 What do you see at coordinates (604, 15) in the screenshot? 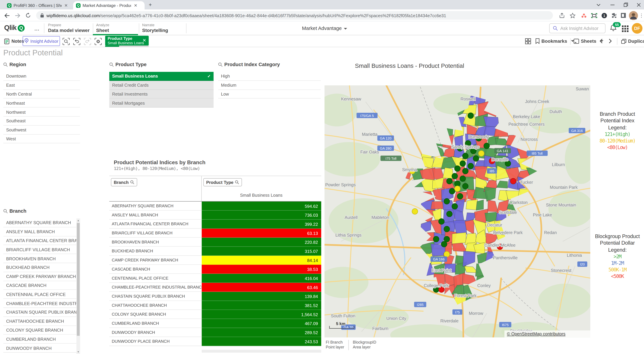
I see `extension-badge-icon: 1` at bounding box center [604, 15].